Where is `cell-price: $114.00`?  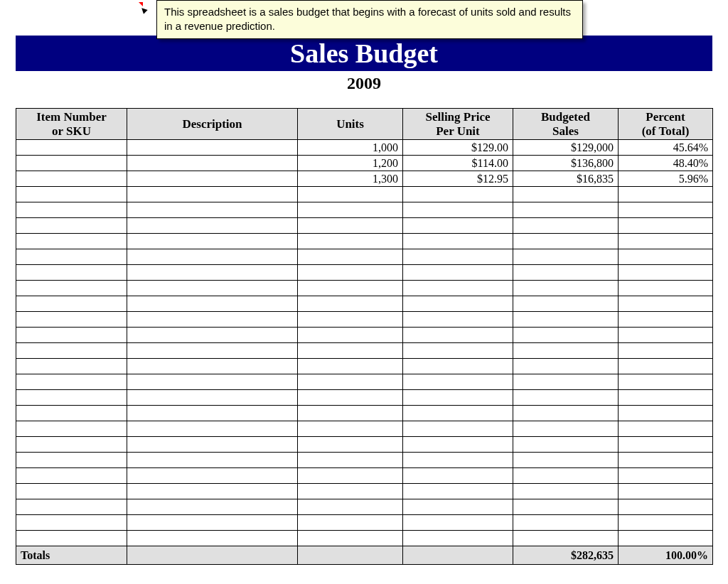 cell-price: $114.00 is located at coordinates (458, 163).